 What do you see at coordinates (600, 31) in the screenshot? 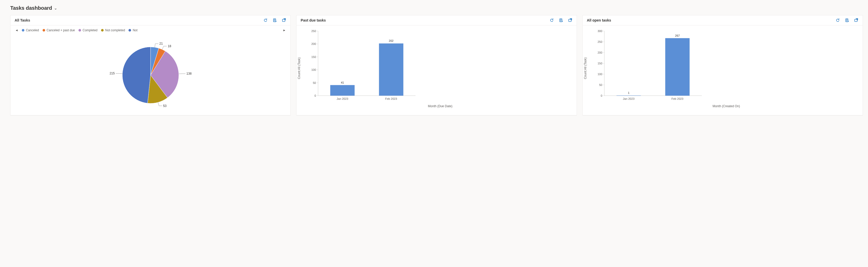
I see `y-tick-label: 300` at bounding box center [600, 31].